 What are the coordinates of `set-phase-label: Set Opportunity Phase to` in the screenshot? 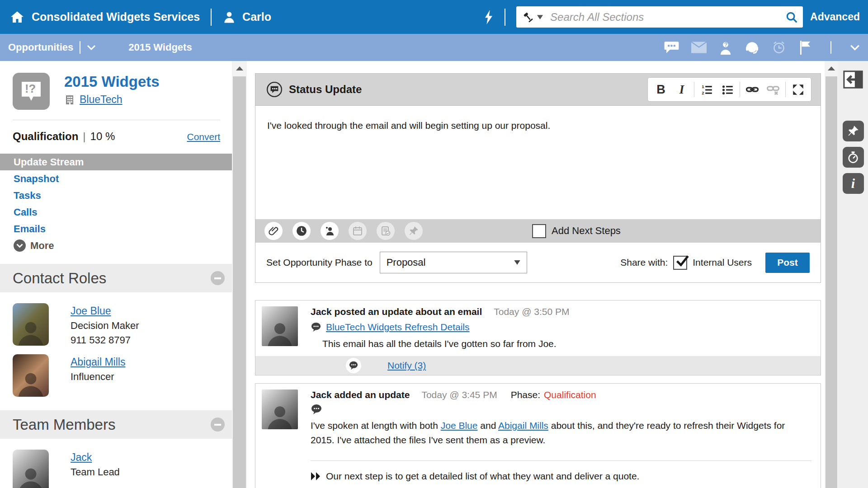 It's located at (319, 263).